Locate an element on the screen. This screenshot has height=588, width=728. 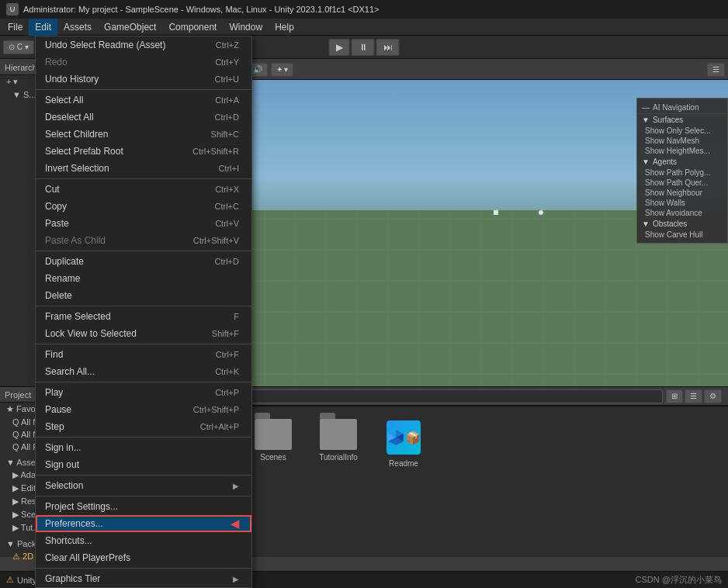
menu-selection: Selection▶ is located at coordinates (144, 486).